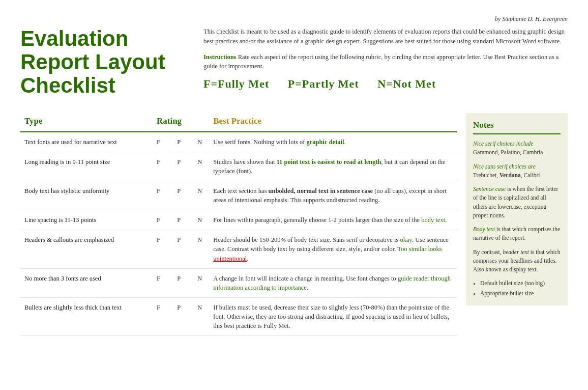 This screenshot has height=390, width=588. I want to click on table-row: Bullets are slightly less thick than tex…, so click(239, 317).